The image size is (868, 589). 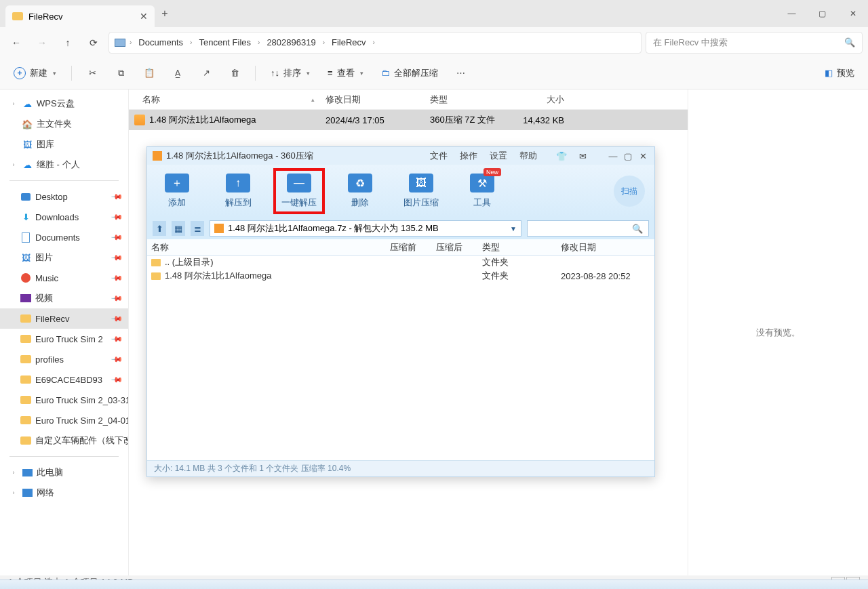 What do you see at coordinates (159, 228) in the screenshot?
I see `up-button: ⬆` at bounding box center [159, 228].